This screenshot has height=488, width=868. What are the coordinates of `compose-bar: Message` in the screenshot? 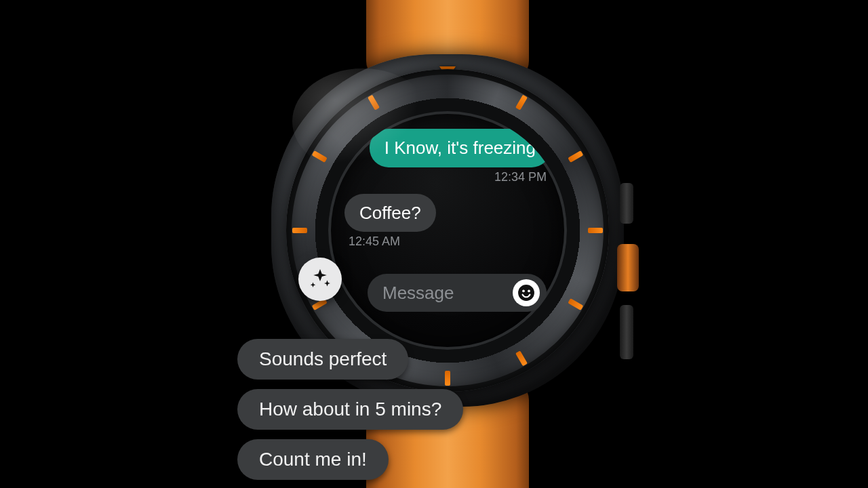 It's located at (457, 293).